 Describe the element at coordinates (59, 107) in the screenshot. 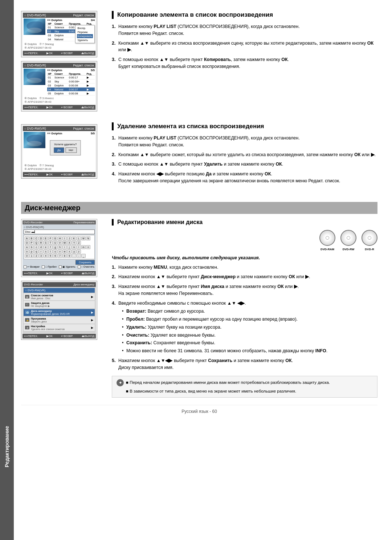

I see `screen2-footer: ⟵ПЕРЕХ.▶OK↩ВОЗВР.⏏ВЫХОД` at that location.